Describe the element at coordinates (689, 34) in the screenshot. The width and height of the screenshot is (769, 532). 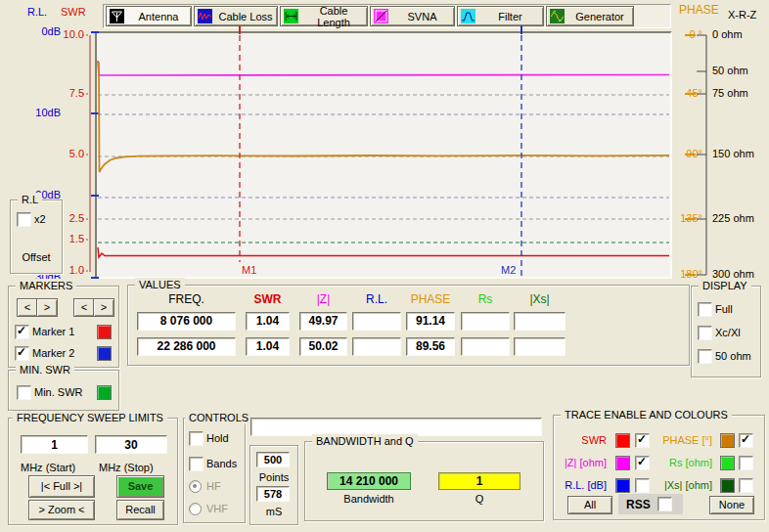
I see `phase-tick-label: 0 °` at that location.